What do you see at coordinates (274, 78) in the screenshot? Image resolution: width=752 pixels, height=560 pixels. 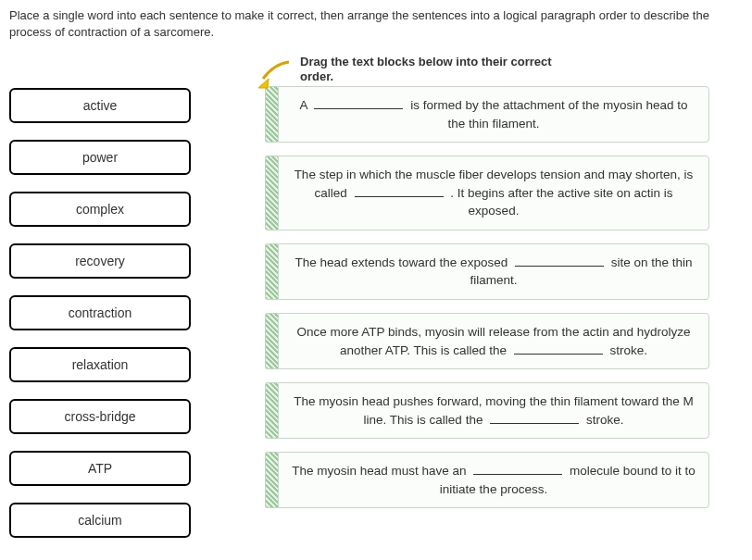 I see `arrow-icon` at bounding box center [274, 78].